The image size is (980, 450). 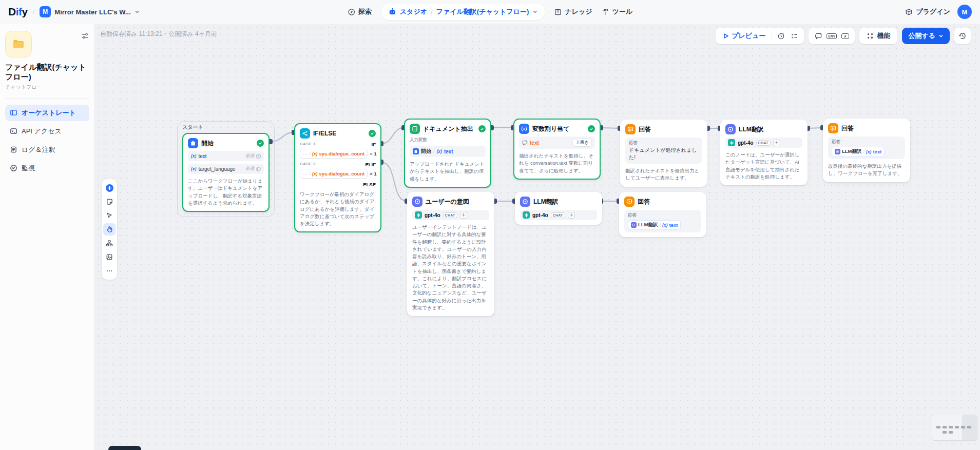 What do you see at coordinates (47, 72) in the screenshot?
I see `app-title: ファイル翻訳(チャットフロー)` at bounding box center [47, 72].